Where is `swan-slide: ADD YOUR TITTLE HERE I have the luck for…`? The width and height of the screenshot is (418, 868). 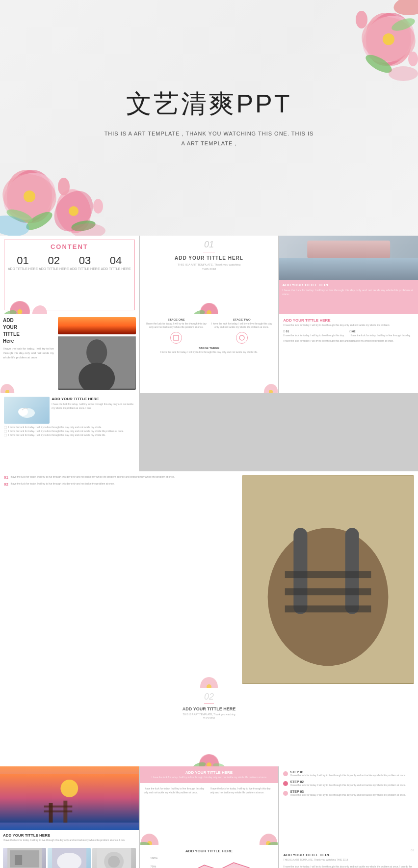
swan-slide: ADD YOUR TITTLE HERE I have the luck for… is located at coordinates (70, 432).